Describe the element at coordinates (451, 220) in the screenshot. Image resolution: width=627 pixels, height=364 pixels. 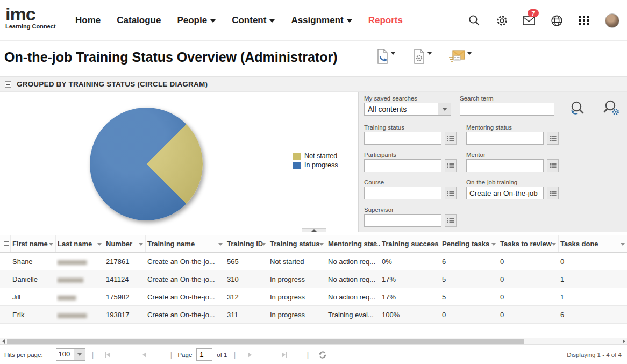
I see `supervisor-picker-button` at that location.